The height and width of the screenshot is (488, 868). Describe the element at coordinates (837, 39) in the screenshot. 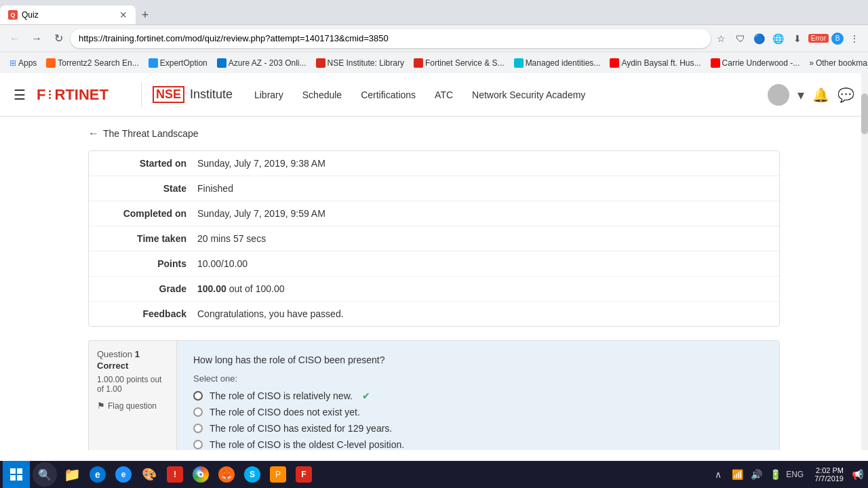

I see `extension4-icon: B` at that location.